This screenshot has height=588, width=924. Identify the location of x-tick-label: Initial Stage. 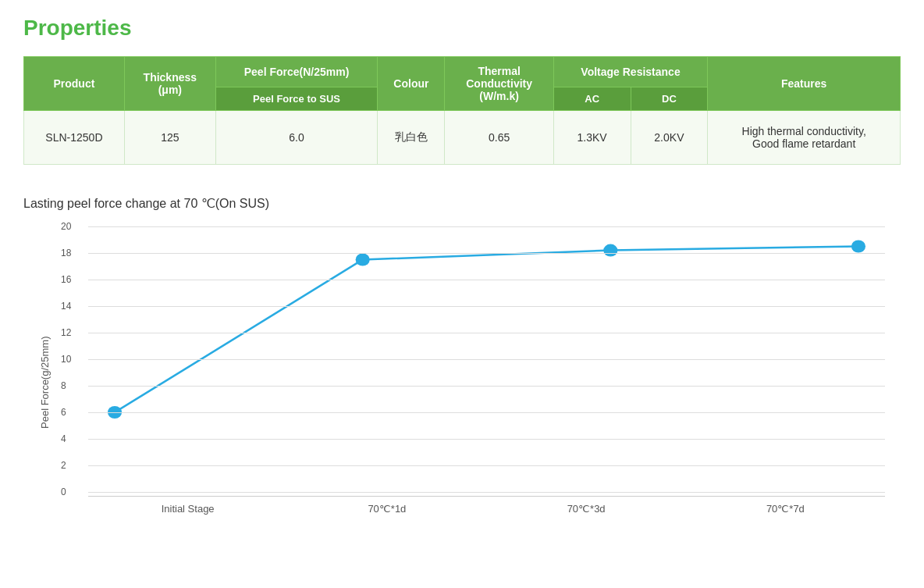
(187, 509).